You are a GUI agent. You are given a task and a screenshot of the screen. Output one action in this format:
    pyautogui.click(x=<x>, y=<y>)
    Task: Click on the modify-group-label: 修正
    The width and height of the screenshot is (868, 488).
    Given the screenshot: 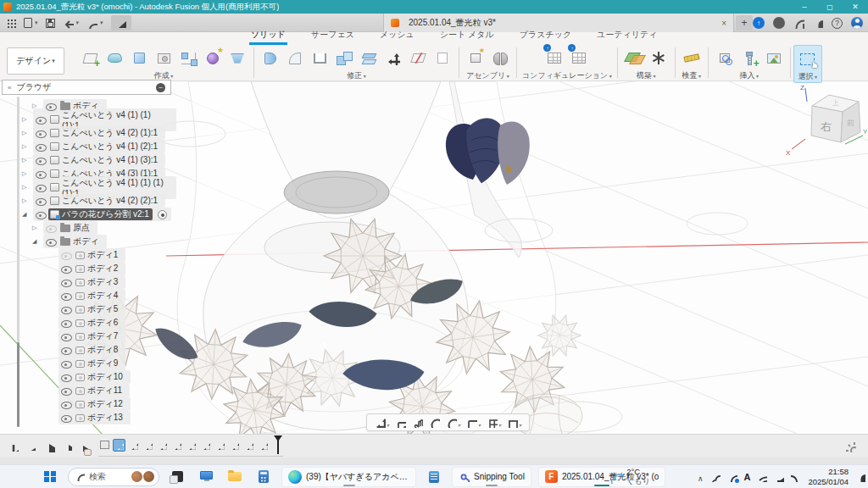 What is the action you would take?
    pyautogui.click(x=356, y=75)
    